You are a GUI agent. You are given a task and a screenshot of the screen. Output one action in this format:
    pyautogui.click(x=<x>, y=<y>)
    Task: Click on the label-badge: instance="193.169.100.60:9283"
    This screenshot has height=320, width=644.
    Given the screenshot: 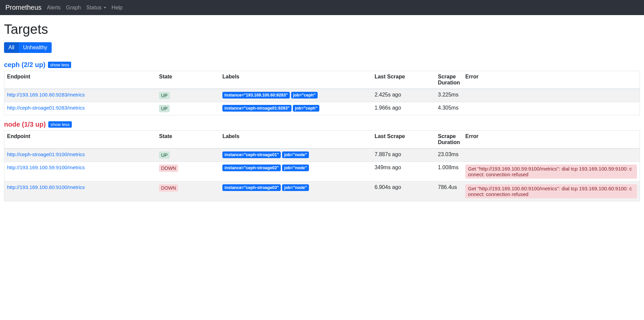 What is the action you would take?
    pyautogui.click(x=256, y=95)
    